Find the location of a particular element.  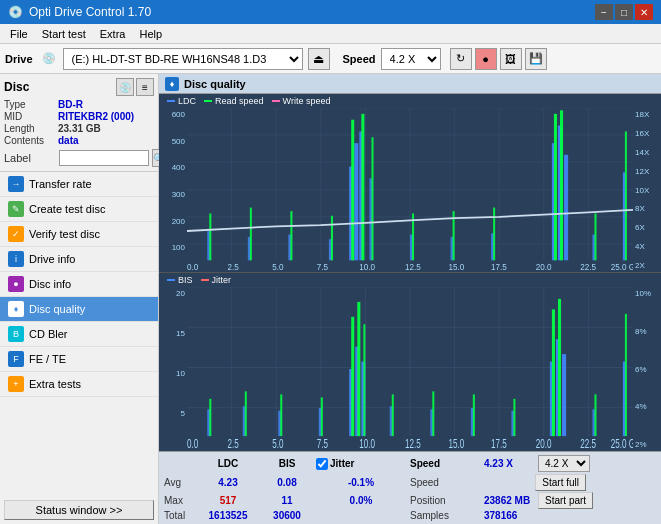

close-button: ✕ is located at coordinates (644, 12).